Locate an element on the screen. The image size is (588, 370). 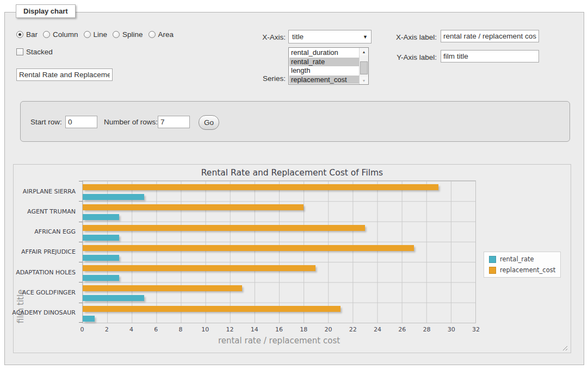
x-tick-label: 26 is located at coordinates (402, 329).